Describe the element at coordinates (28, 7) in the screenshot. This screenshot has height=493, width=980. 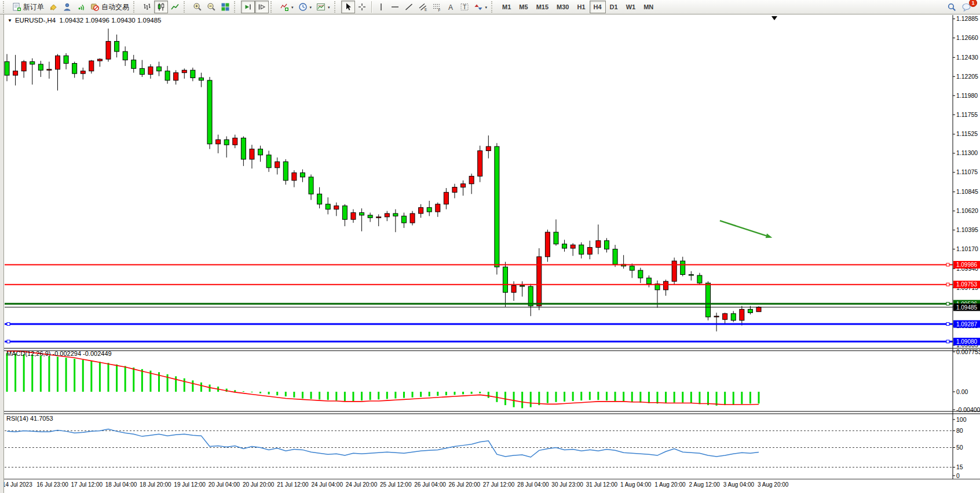
I see `new-order-button: 新订单` at that location.